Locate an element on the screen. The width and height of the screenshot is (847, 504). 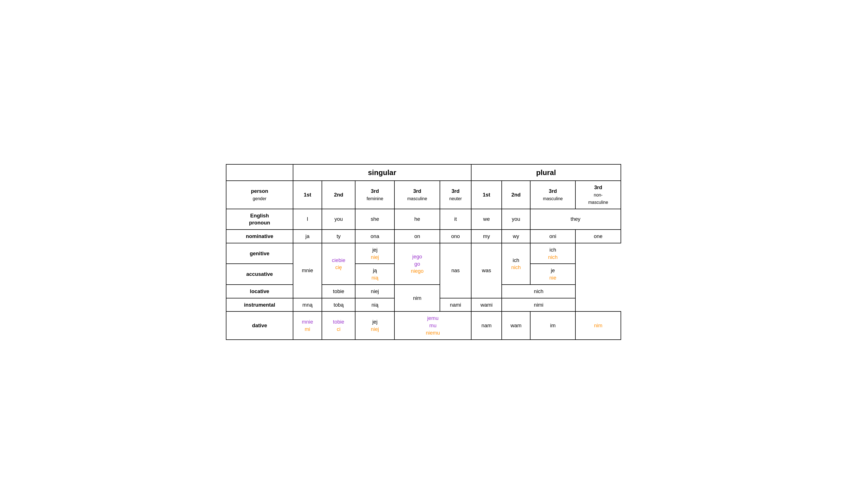
sg3m-sub: masculine is located at coordinates (417, 199).